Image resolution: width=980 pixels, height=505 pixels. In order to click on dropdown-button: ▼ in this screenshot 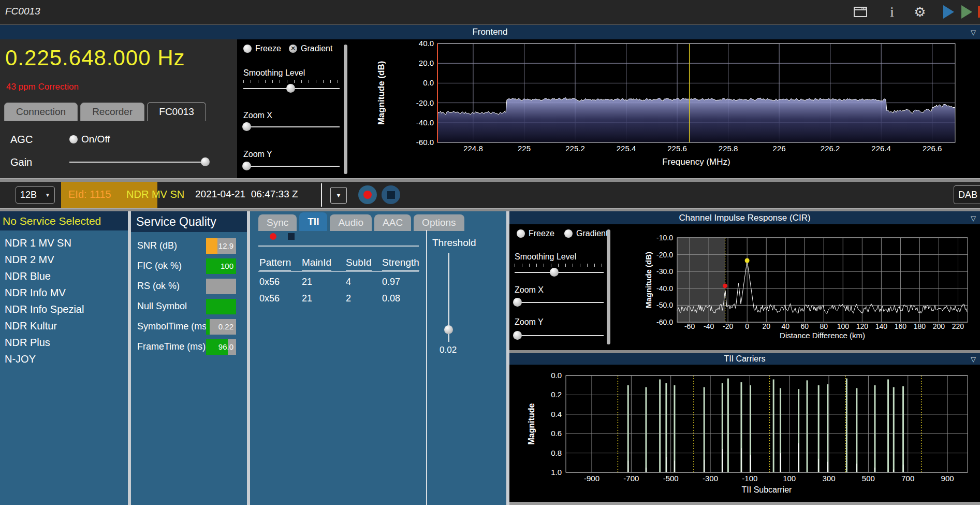, I will do `click(339, 195)`.